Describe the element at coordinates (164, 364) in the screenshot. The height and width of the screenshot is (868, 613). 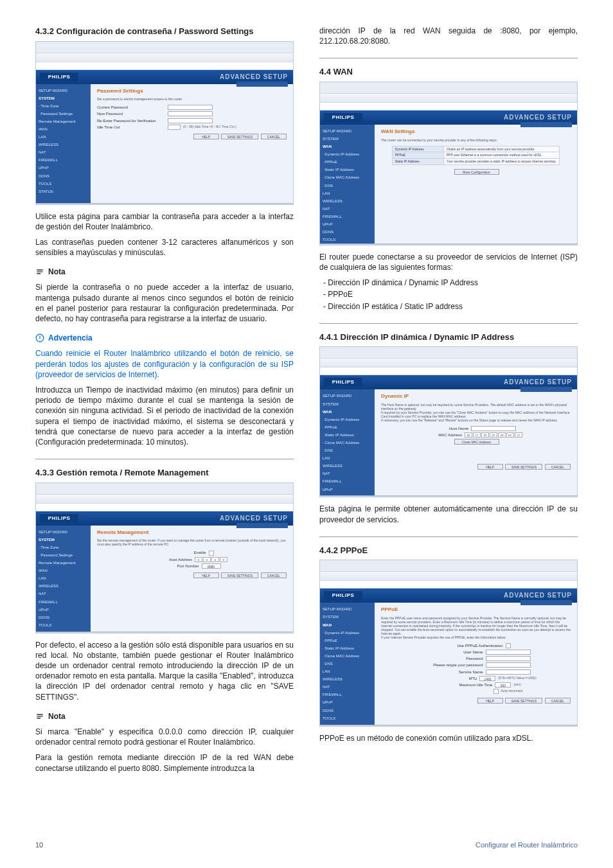
I see `warning-body: Cuando reinicie el Router Inalámbrico ut…` at that location.